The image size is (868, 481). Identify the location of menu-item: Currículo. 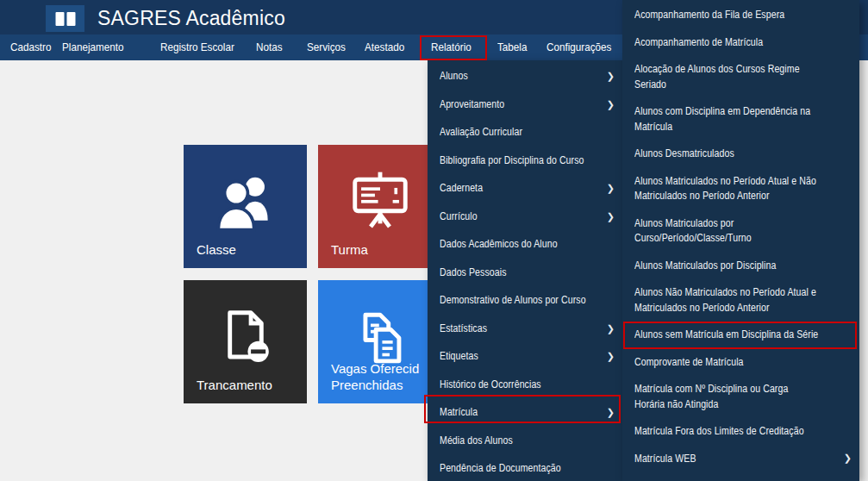
(525, 217).